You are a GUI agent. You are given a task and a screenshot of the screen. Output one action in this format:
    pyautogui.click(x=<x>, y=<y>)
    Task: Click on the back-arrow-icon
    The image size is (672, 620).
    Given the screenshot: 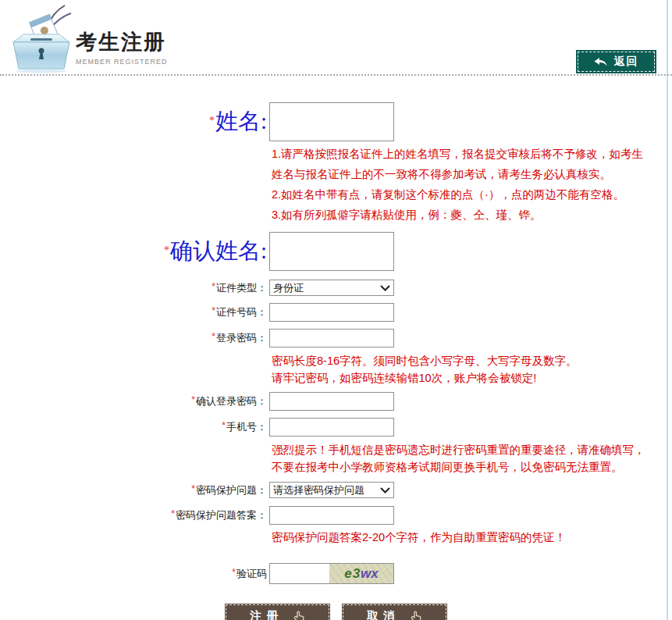 What is the action you would take?
    pyautogui.click(x=601, y=62)
    